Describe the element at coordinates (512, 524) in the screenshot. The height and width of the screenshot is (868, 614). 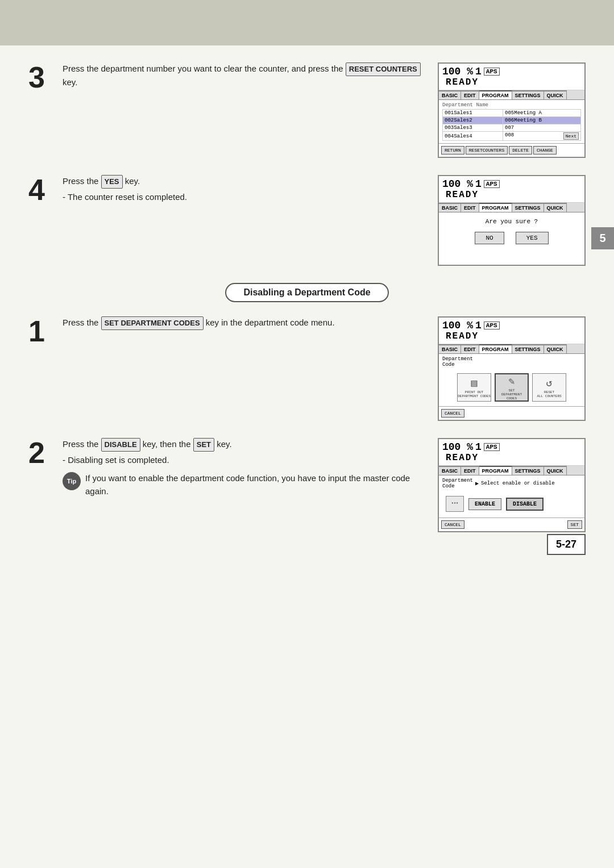
I see `screen-buttons-2b: CANCEL SET` at that location.